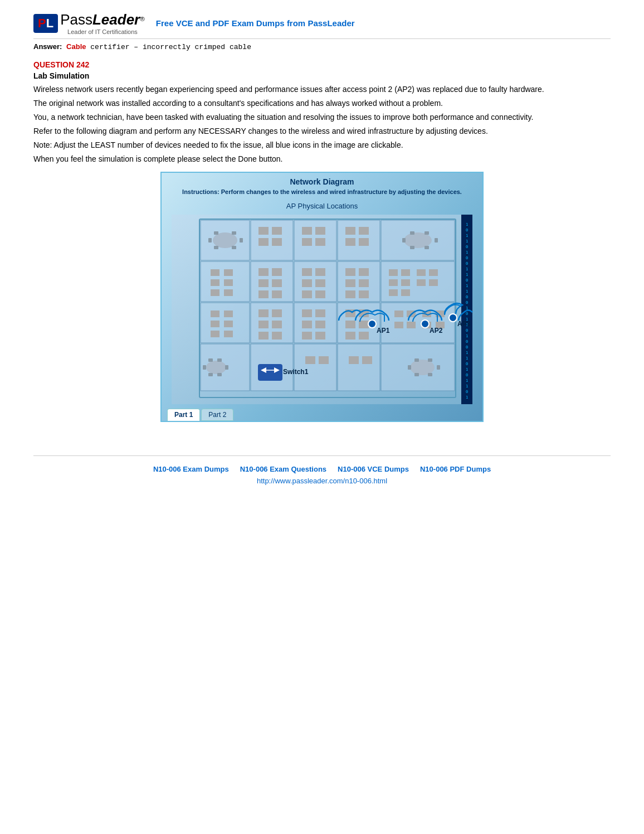 Image resolution: width=644 pixels, height=834 pixels. What do you see at coordinates (255, 23) in the screenshot?
I see `header-tagline: Free VCE and PDF Exam Dumps from PassLea…` at bounding box center [255, 23].